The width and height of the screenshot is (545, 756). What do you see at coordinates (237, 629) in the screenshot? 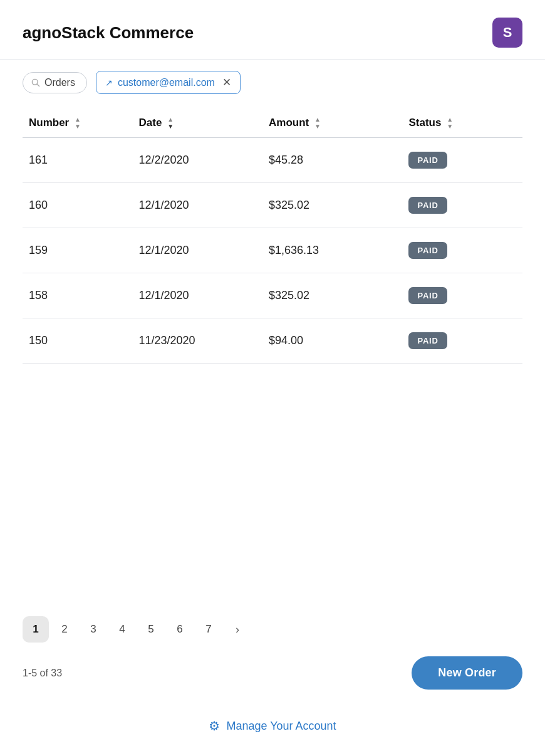
I see `pagination-next-button: ›` at bounding box center [237, 629].